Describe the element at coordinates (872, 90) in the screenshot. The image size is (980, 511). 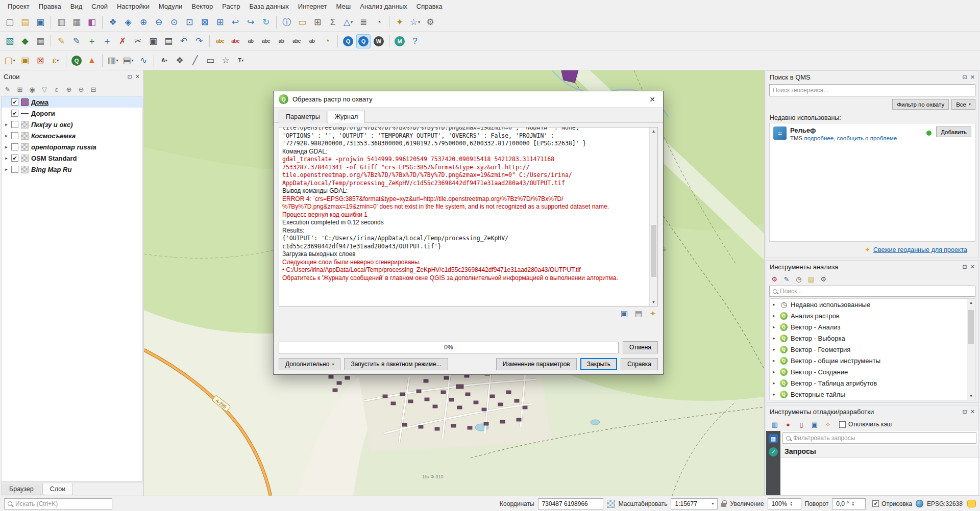
I see `qms-search-box` at that location.